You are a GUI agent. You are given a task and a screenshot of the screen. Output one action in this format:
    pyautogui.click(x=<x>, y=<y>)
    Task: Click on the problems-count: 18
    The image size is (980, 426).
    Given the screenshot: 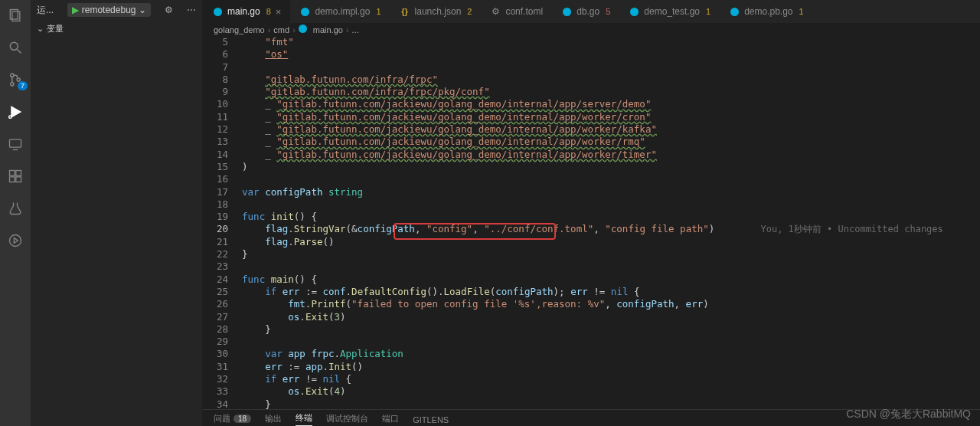 What is the action you would take?
    pyautogui.click(x=242, y=418)
    